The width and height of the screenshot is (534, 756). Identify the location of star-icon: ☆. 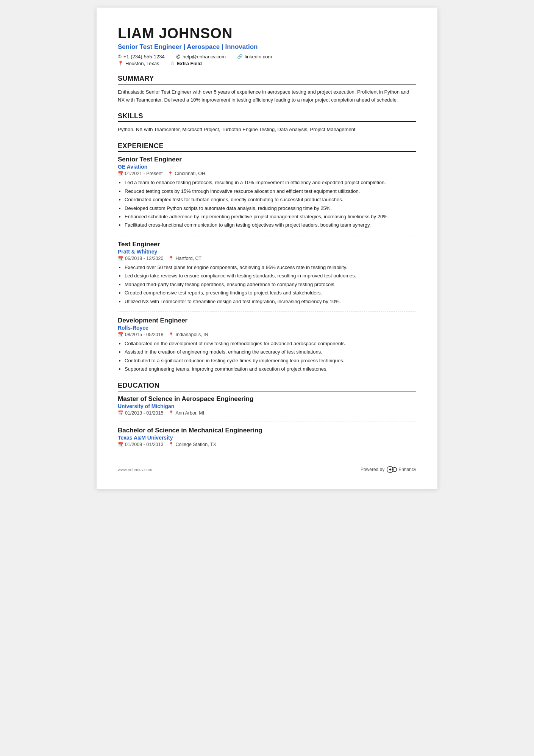
(173, 63).